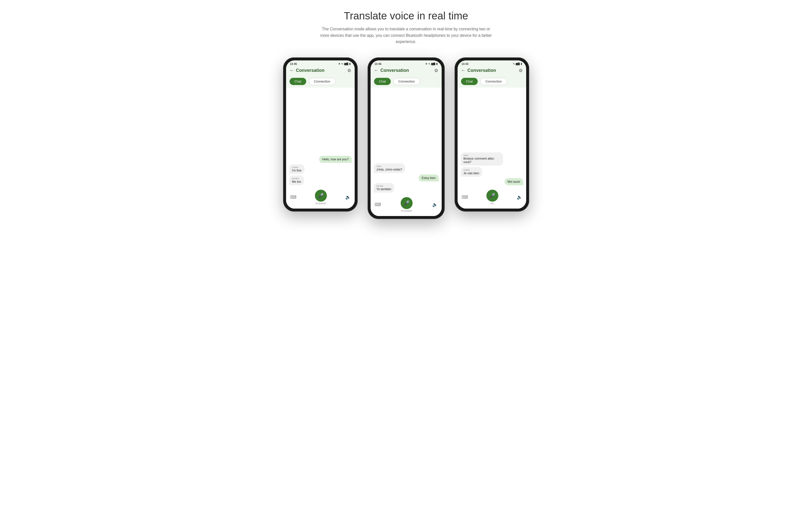 Image resolution: width=812 pixels, height=531 pixels. I want to click on top-bar-mid: ← Conversation ⚙, so click(406, 71).